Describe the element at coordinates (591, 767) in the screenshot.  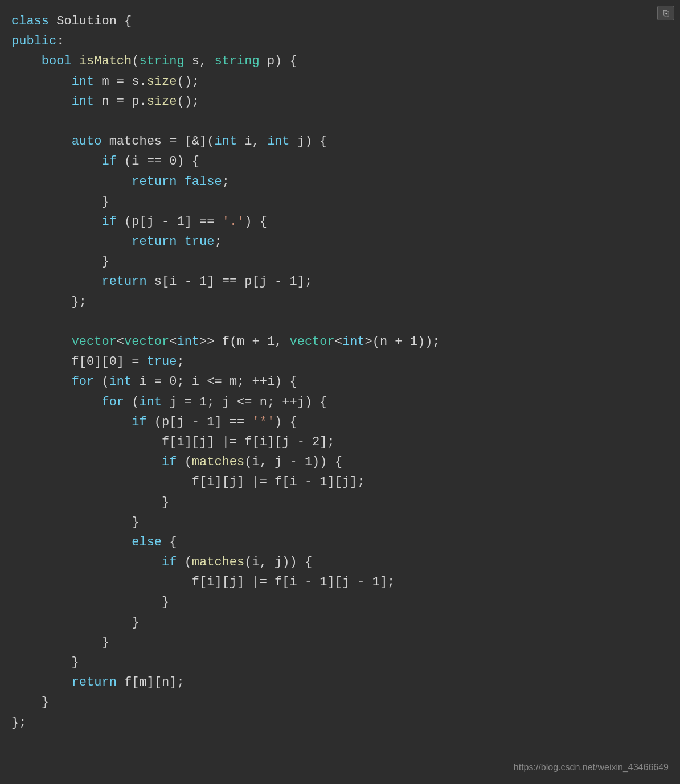
I see `footer-url: https://blog.csdn.net/weixin_43466649` at that location.